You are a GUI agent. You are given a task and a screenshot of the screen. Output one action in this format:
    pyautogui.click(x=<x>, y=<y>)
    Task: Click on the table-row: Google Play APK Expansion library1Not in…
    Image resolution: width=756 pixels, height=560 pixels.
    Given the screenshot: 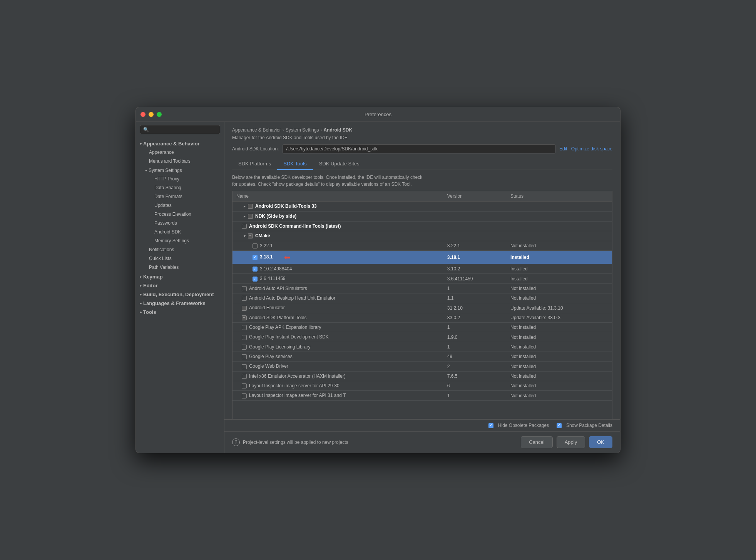 What is the action you would take?
    pyautogui.click(x=422, y=328)
    